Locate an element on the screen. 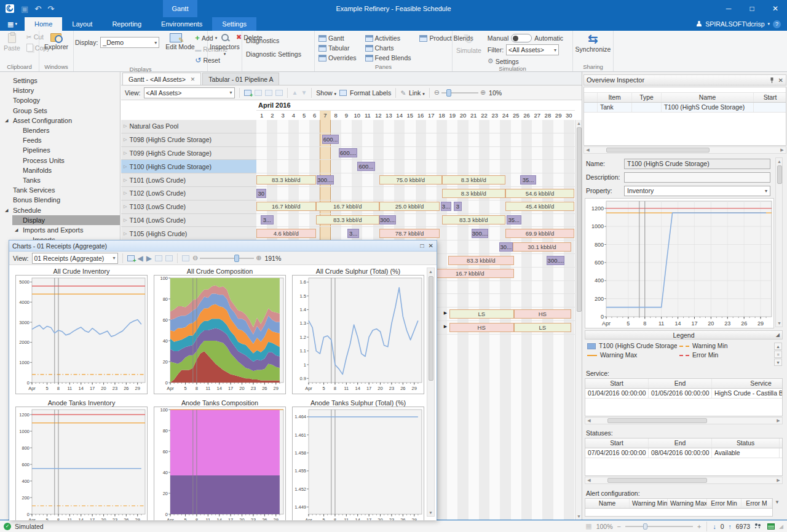 The height and width of the screenshot is (532, 787). gantt-bar: 54.6 kbbl/d is located at coordinates (540, 193).